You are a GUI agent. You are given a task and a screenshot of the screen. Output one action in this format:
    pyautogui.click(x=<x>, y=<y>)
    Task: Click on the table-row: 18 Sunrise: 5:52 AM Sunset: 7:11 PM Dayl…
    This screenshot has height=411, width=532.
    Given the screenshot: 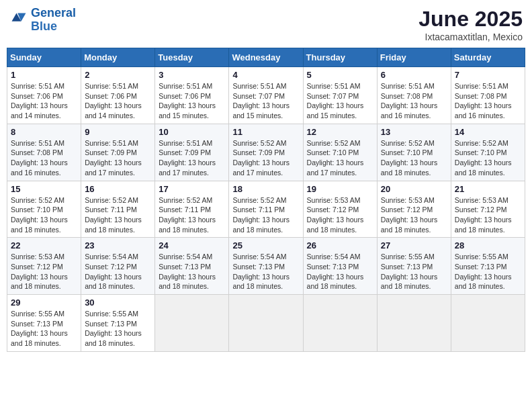 What is the action you would take?
    pyautogui.click(x=266, y=210)
    